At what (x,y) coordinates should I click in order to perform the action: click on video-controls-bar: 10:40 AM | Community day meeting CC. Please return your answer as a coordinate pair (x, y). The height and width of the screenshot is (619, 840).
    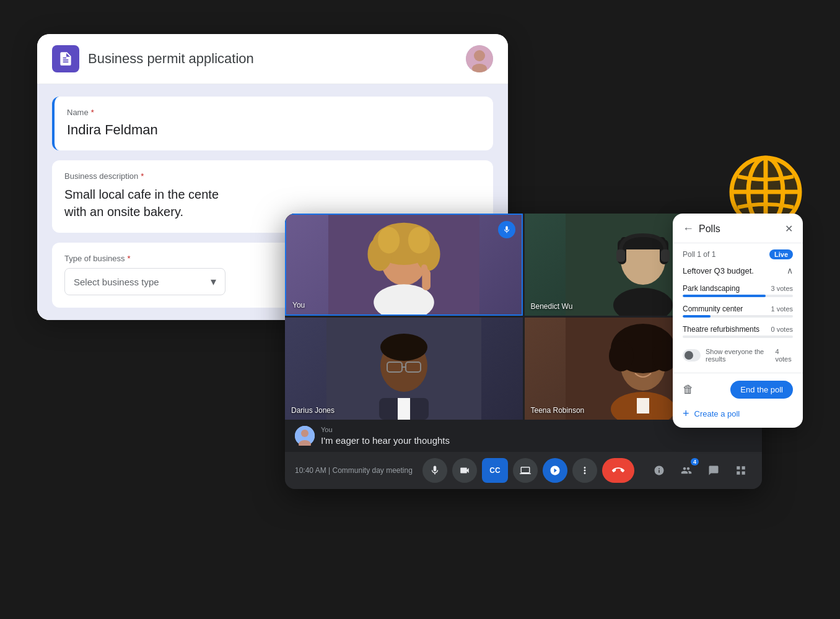
    Looking at the image, I should click on (523, 470).